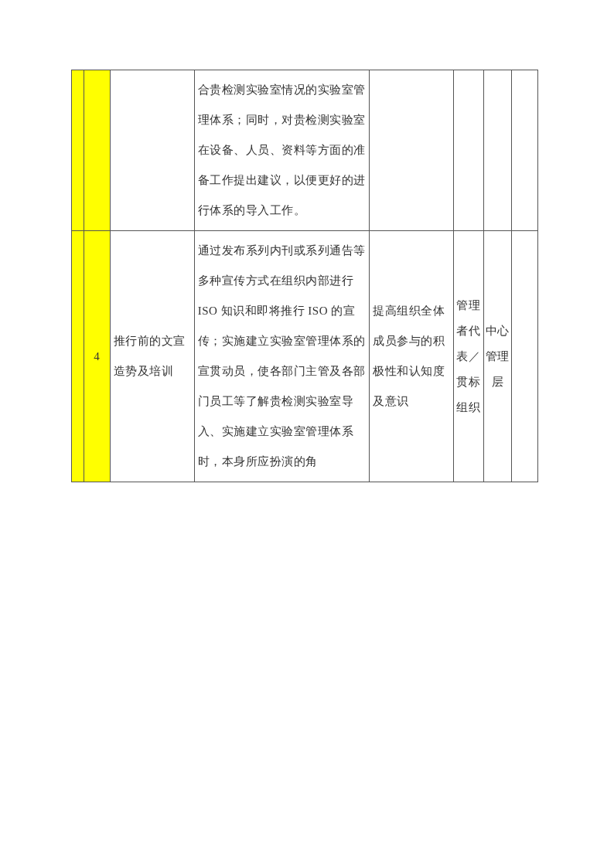 This screenshot has width=614, height=868. What do you see at coordinates (281, 357) in the screenshot?
I see `cell-row2-col4: 通过发布系列内刊或系列通告等多种宣传方式在组织内部进行 ISO 知识和即将推行 …` at bounding box center [281, 357].